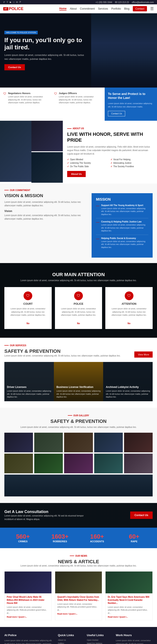 The image size is (157, 644). I want to click on linkedin-icon: in, so click(17, 2).